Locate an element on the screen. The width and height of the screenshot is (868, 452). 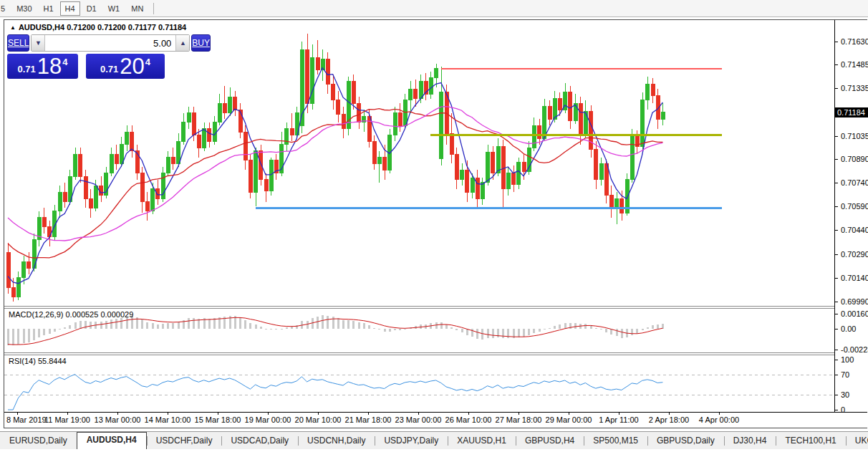
chart-tab-dj30-h4: DJ30,H4 is located at coordinates (751, 441).